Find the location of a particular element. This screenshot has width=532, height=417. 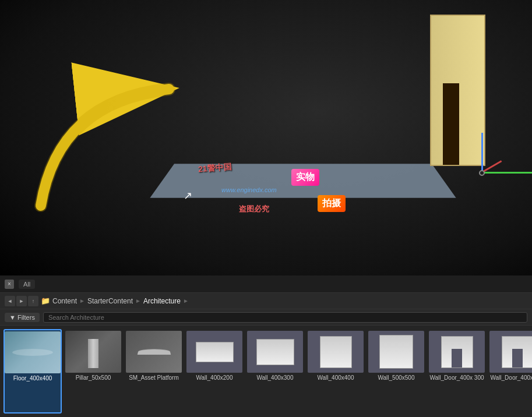

asset-thumb-pillar is located at coordinates (93, 352).